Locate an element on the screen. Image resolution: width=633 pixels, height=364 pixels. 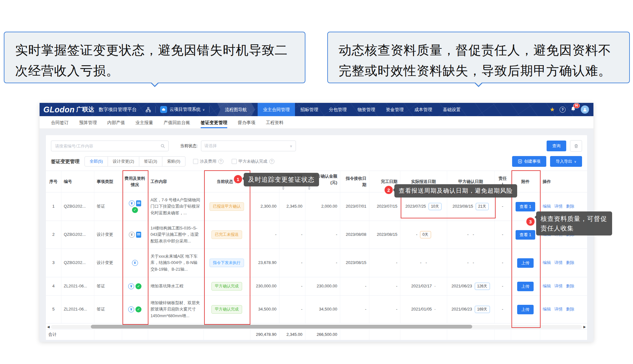
filter-chip: 索赔(0) is located at coordinates (174, 161).